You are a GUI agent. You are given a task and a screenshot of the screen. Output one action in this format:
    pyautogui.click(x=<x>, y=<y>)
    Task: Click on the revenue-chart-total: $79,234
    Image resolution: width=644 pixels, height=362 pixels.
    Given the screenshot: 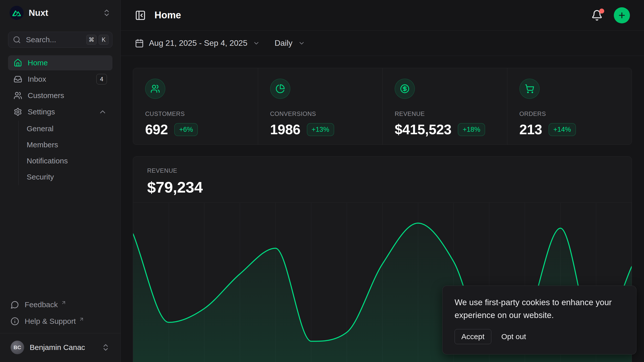 What is the action you would take?
    pyautogui.click(x=382, y=187)
    